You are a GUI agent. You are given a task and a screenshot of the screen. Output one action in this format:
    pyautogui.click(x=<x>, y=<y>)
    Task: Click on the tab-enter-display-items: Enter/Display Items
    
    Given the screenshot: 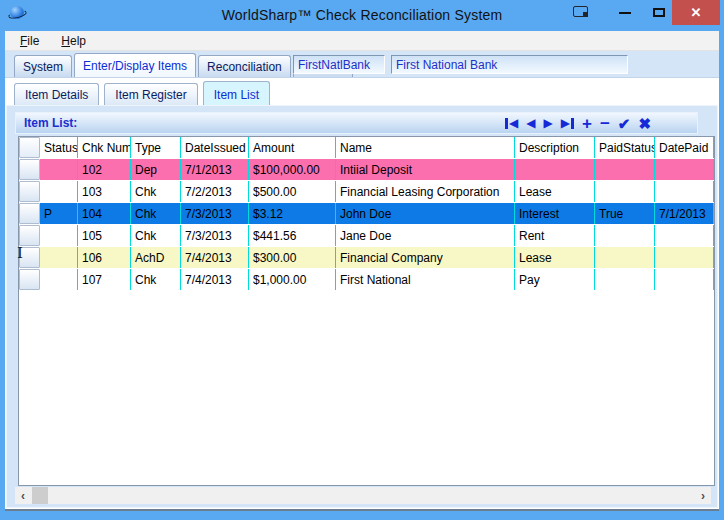 What is the action you would take?
    pyautogui.click(x=135, y=66)
    